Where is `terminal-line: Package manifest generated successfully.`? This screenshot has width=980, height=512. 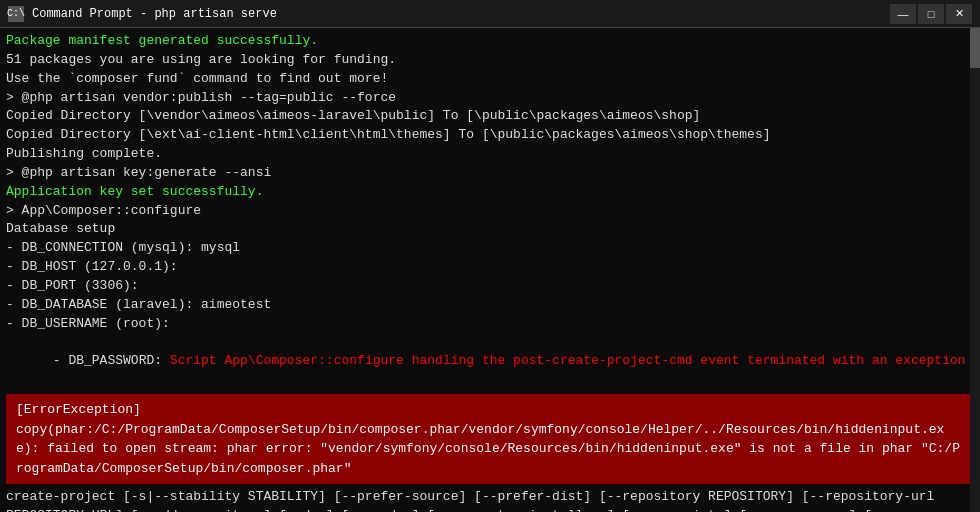 terminal-line: Package manifest generated successfully. is located at coordinates (490, 42).